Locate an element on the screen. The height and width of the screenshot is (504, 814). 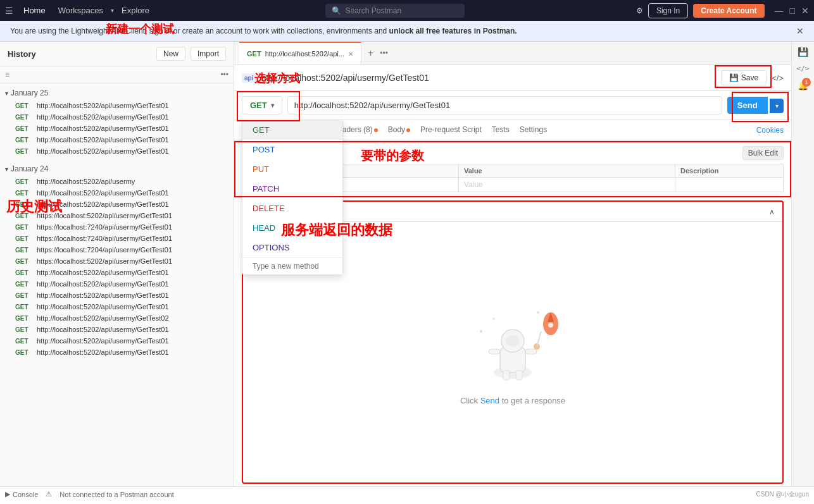
date-label-jan25: ▾ January 25 is located at coordinates (116, 93).